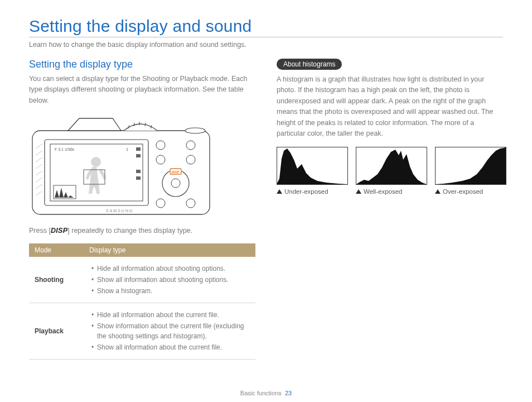 The image size is (532, 402). Describe the element at coordinates (312, 171) in the screenshot. I see `histogram-under: Under-exposed` at that location.